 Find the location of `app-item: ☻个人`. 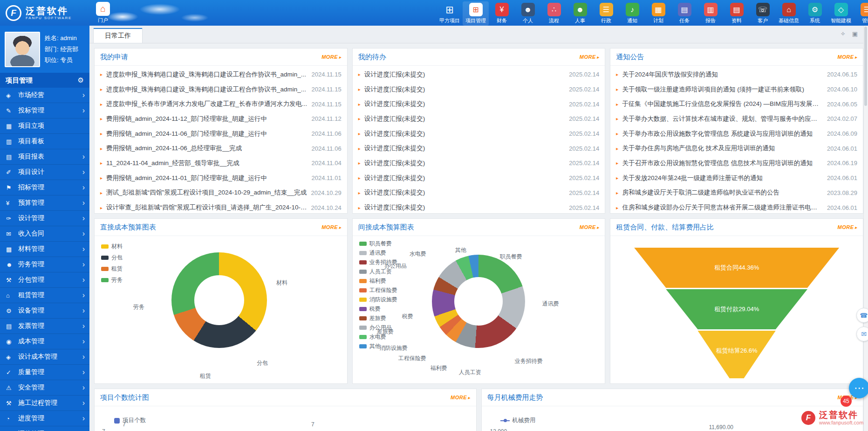

app-item: ☻个人 is located at coordinates (528, 14).